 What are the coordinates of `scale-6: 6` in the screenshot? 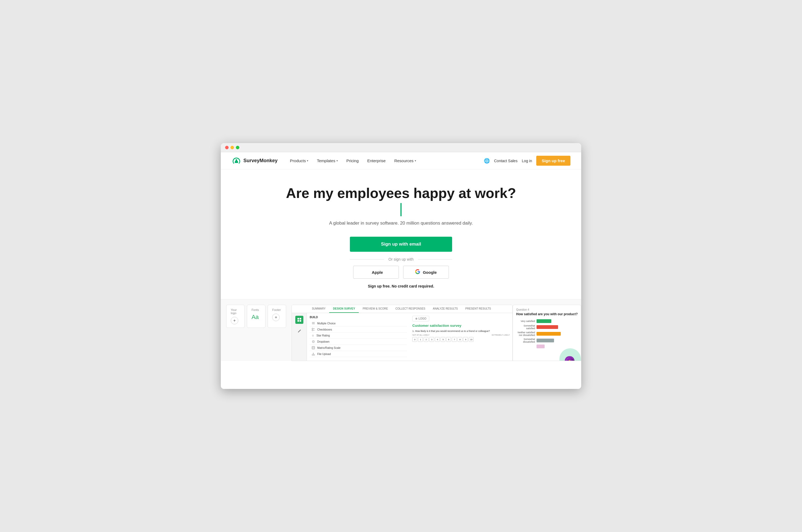 It's located at (448, 339).